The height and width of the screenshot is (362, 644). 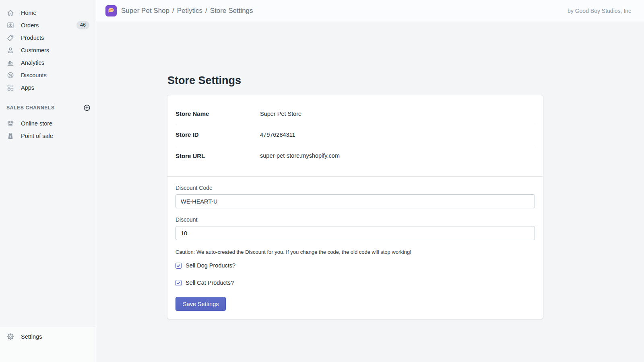 What do you see at coordinates (210, 283) in the screenshot?
I see `sell-cat-label: Sell Cat Products?` at bounding box center [210, 283].